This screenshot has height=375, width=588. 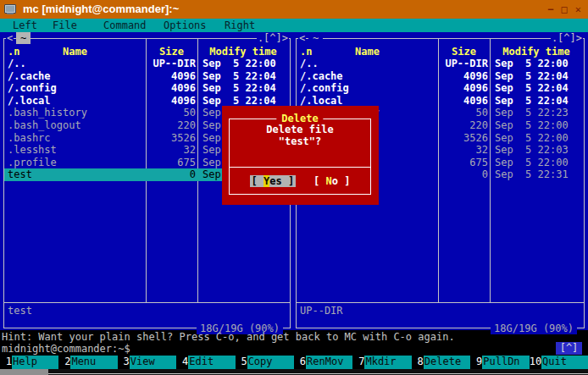 What do you see at coordinates (324, 362) in the screenshot?
I see `fkey-renmov: 6RenMov` at bounding box center [324, 362].